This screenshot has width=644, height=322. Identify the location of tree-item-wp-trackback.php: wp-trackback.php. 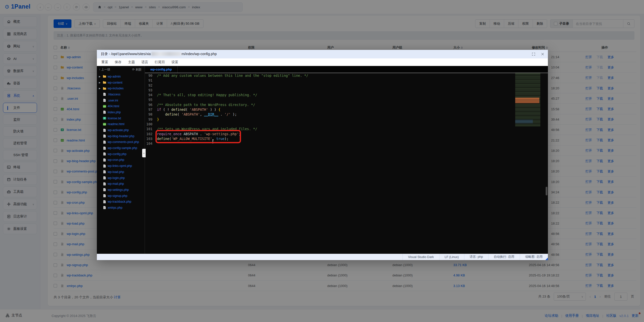
(121, 202).